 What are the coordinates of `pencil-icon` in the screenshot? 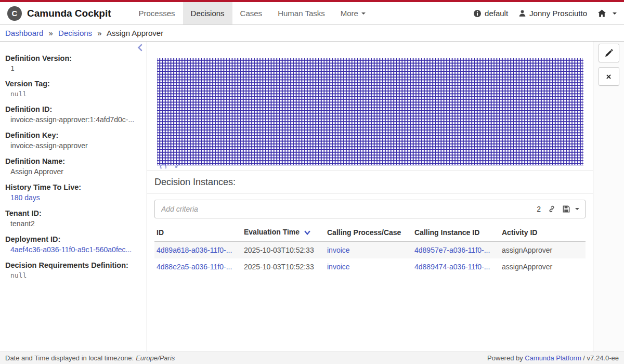 It's located at (608, 53).